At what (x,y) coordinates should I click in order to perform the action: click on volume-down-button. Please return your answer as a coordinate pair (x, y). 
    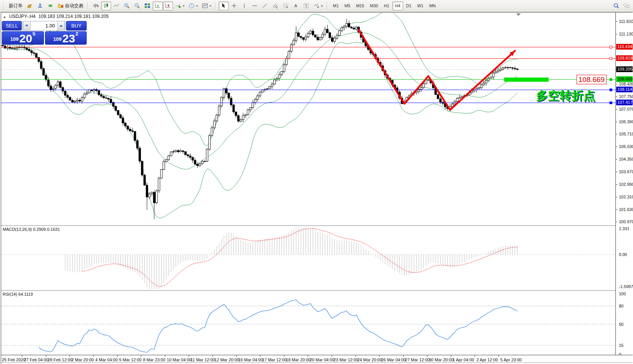
    Looking at the image, I should click on (27, 26).